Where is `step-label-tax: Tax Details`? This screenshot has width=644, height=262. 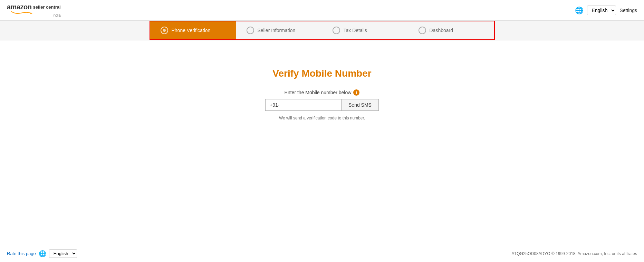 step-label-tax: Tax Details is located at coordinates (355, 30).